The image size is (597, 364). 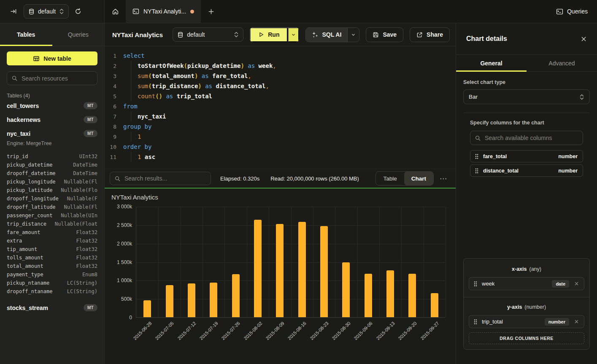 I want to click on query-tab: NYTaxi Analyti..., so click(x=163, y=11).